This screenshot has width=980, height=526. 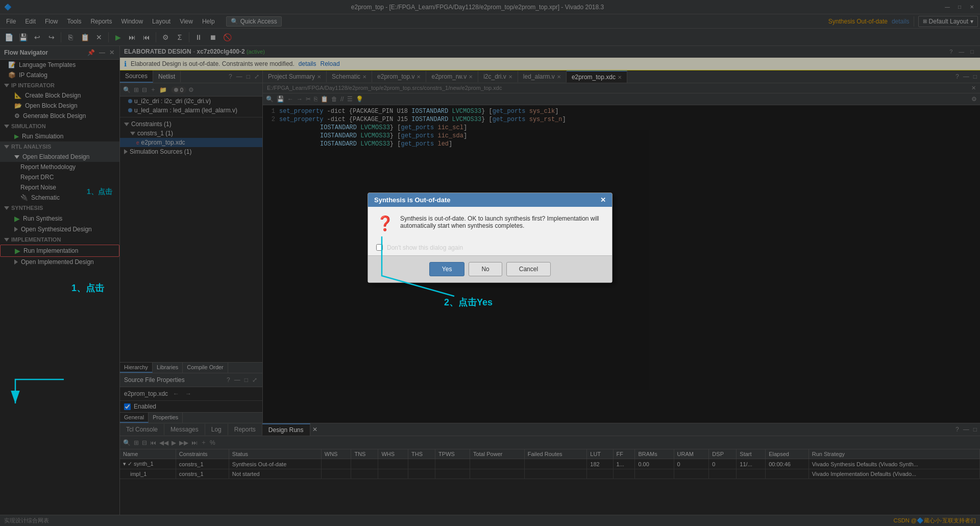 I want to click on dont-show-again-label: Don't show this dialog again, so click(x=425, y=248).